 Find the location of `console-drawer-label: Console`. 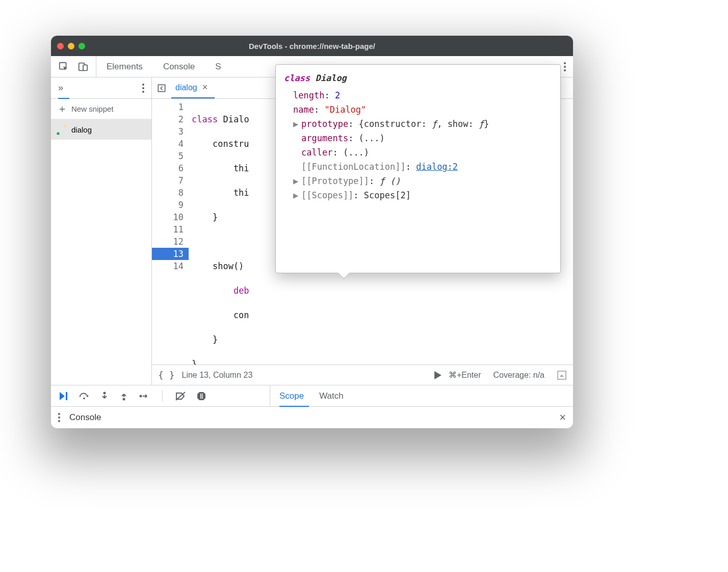

console-drawer-label: Console is located at coordinates (85, 418).